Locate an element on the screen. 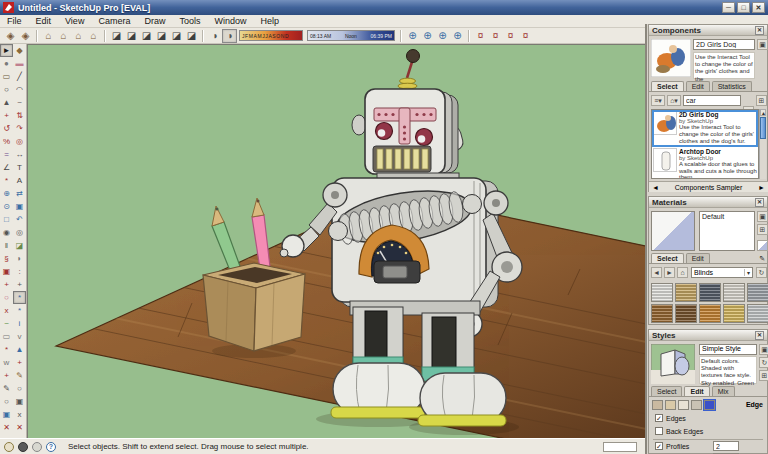 Image resolution: width=768 pixels, height=454 pixels. status-icon-credit is located at coordinates (37, 447).